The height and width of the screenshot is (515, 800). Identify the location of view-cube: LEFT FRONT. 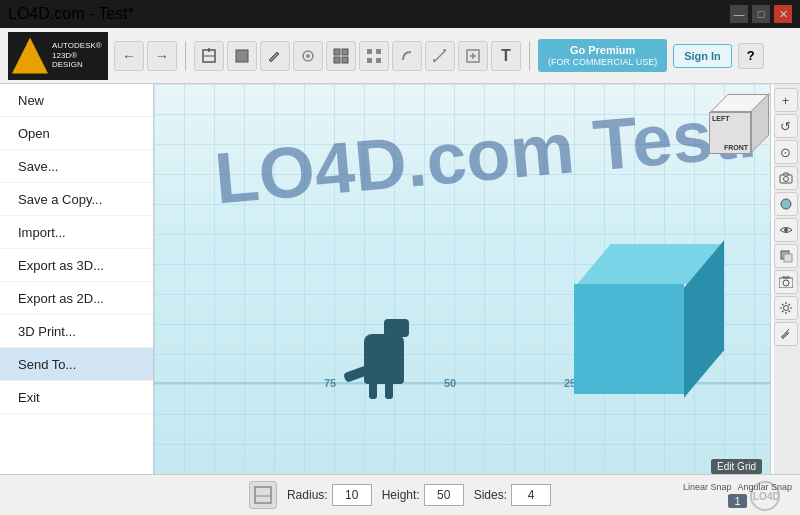
(739, 124).